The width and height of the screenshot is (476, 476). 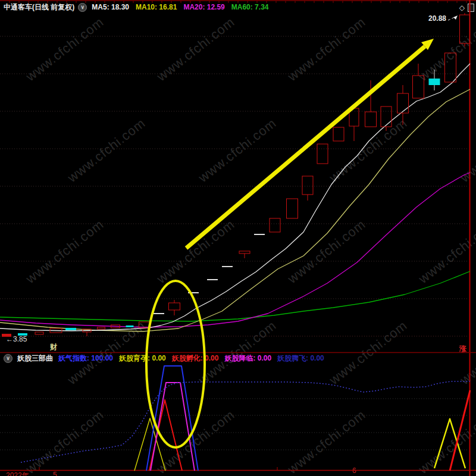 I want to click on diamond-icon: ◇, so click(x=462, y=8).